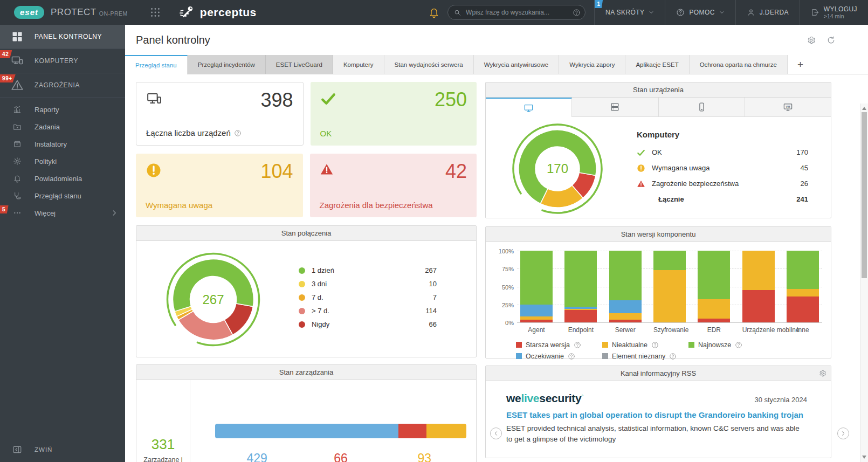  What do you see at coordinates (625, 316) in the screenshot?
I see `bar-segment-nieaktualne` at bounding box center [625, 316].